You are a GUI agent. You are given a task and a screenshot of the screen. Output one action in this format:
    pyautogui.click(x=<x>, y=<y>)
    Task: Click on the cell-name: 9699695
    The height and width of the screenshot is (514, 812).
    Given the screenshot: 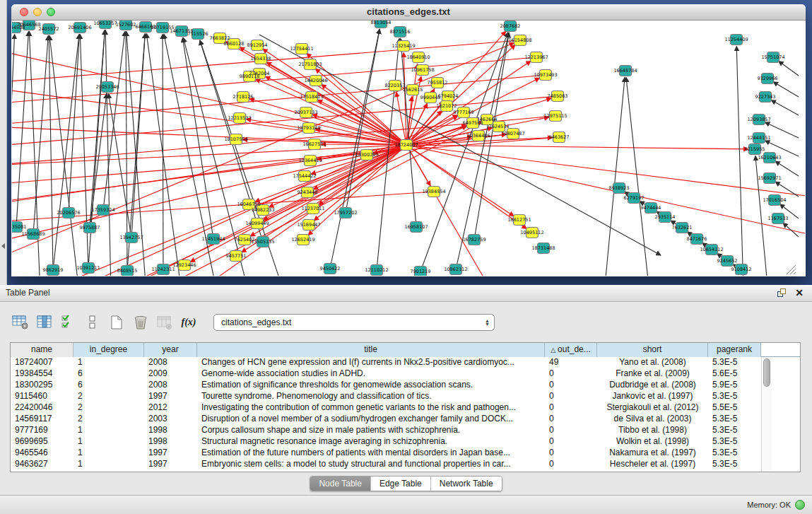 What is the action you would take?
    pyautogui.click(x=42, y=442)
    